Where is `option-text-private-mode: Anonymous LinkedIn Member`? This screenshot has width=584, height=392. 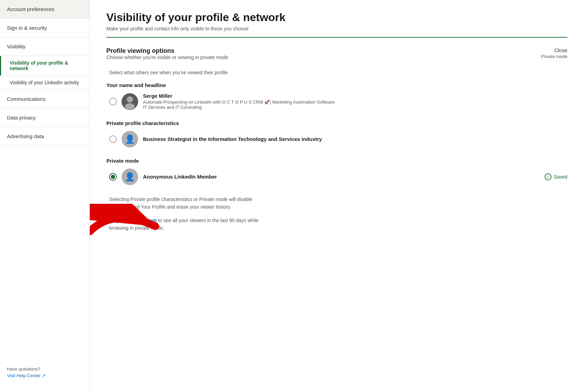 option-text-private-mode: Anonymous LinkedIn Member is located at coordinates (341, 177).